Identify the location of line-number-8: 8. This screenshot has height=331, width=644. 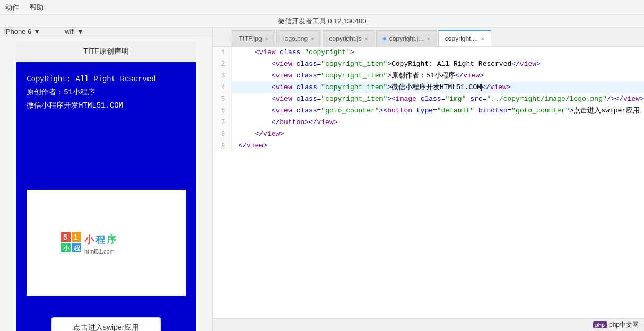
(222, 134).